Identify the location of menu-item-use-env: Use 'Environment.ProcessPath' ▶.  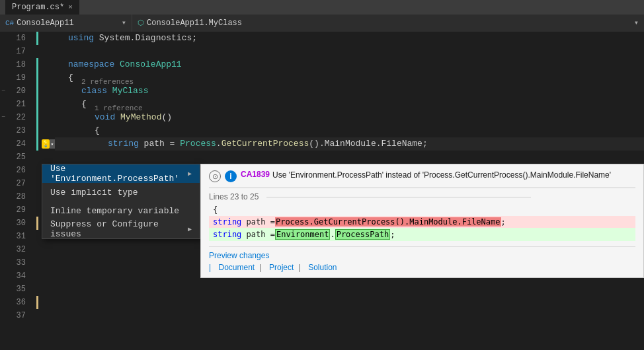
(121, 174).